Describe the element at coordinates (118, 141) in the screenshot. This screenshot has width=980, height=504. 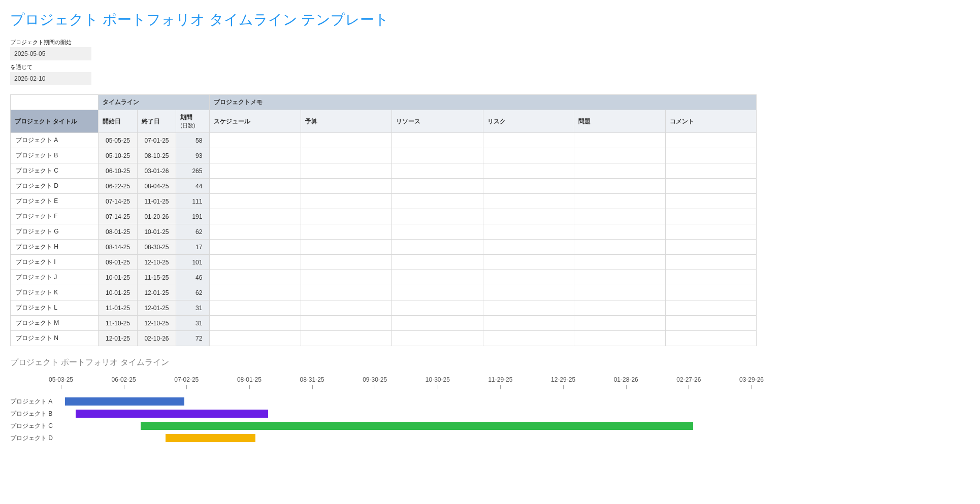
I see `cell-start: 05-05-25` at that location.